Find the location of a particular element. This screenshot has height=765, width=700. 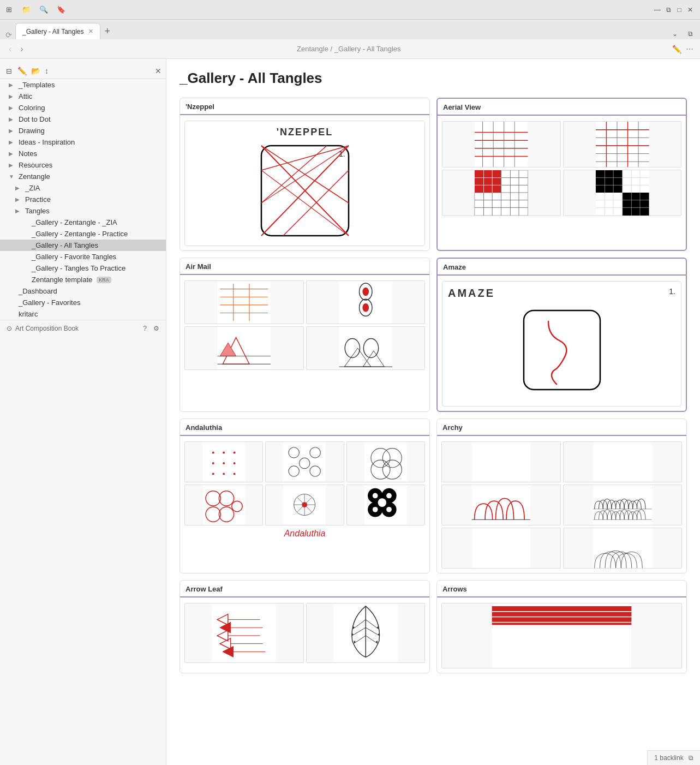

settings-icon: ⚙ is located at coordinates (156, 328).